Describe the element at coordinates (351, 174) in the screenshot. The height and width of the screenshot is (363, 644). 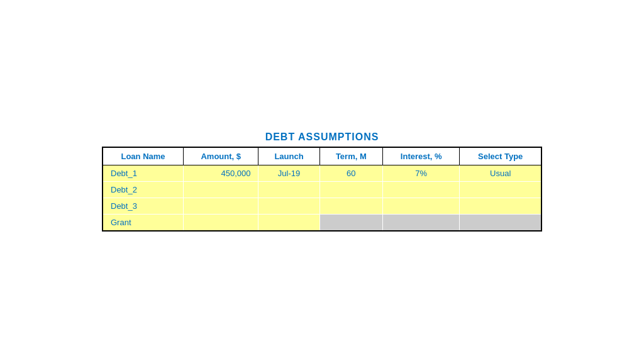
I see `cell-term: 60` at that location.